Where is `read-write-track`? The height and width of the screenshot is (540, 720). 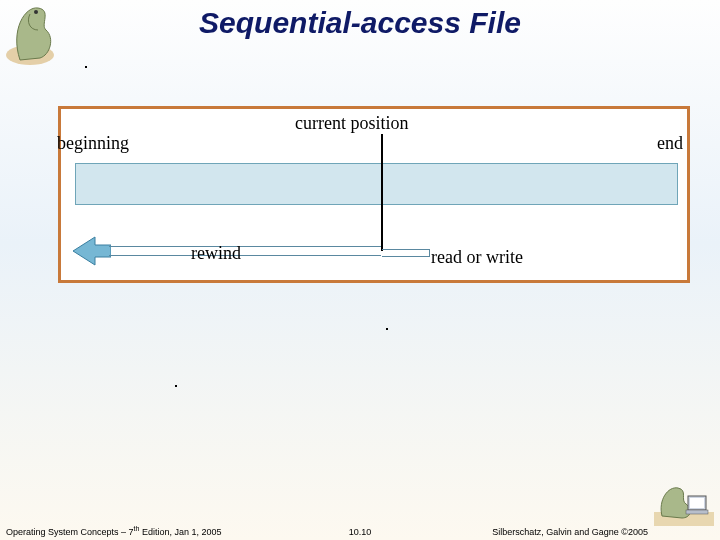
read-write-track is located at coordinates (406, 253).